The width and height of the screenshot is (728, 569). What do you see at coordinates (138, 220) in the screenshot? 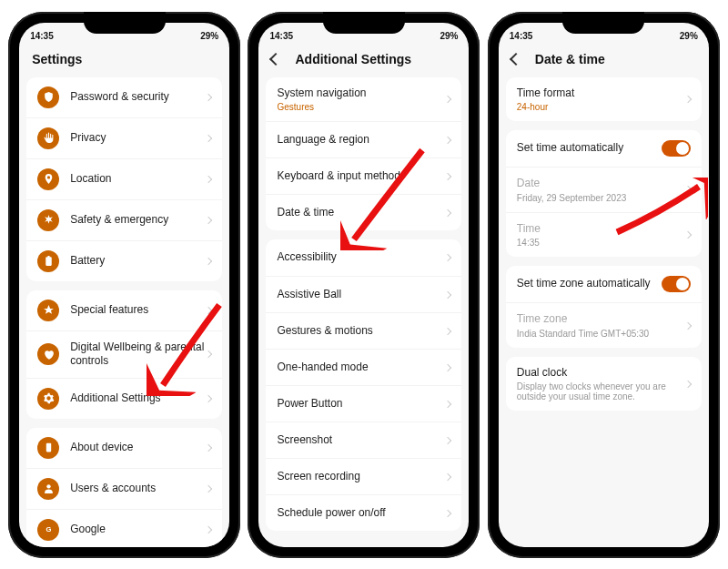
I see `row-label: Safety & emergency` at bounding box center [138, 220].